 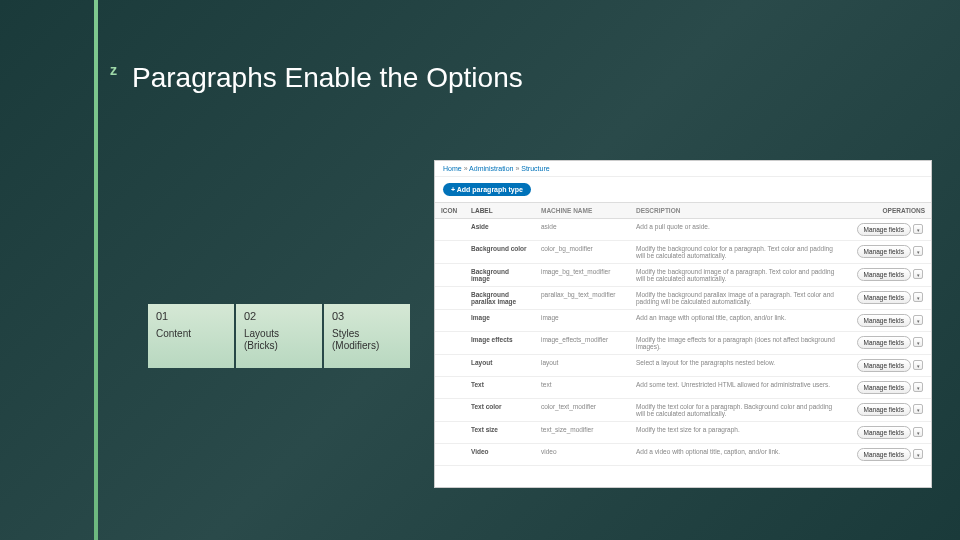 I want to click on cell-description: Add a pull quote or aside., so click(x=738, y=230).